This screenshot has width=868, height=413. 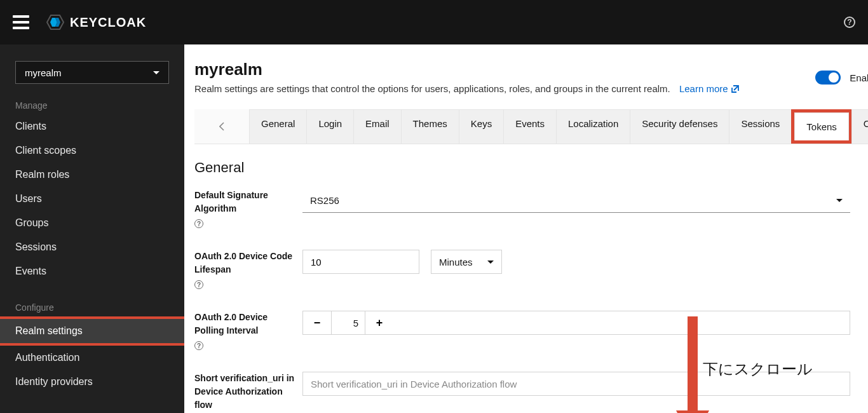 What do you see at coordinates (467, 70) in the screenshot?
I see `page-title: myrealm` at bounding box center [467, 70].